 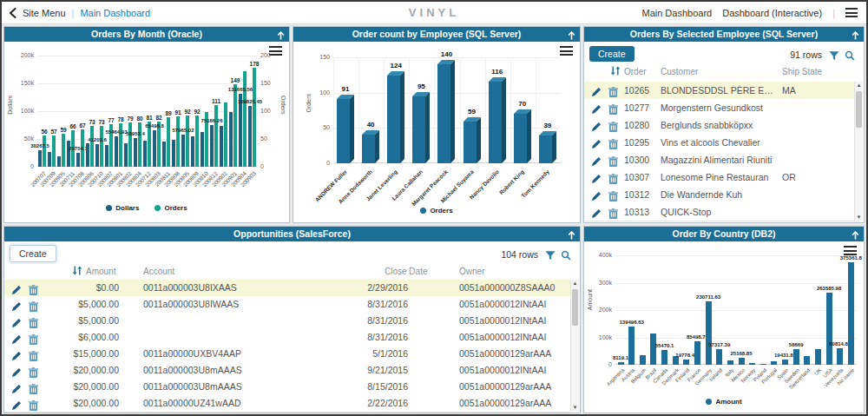 I want to click on column-header-owner: Owner, so click(x=472, y=272).